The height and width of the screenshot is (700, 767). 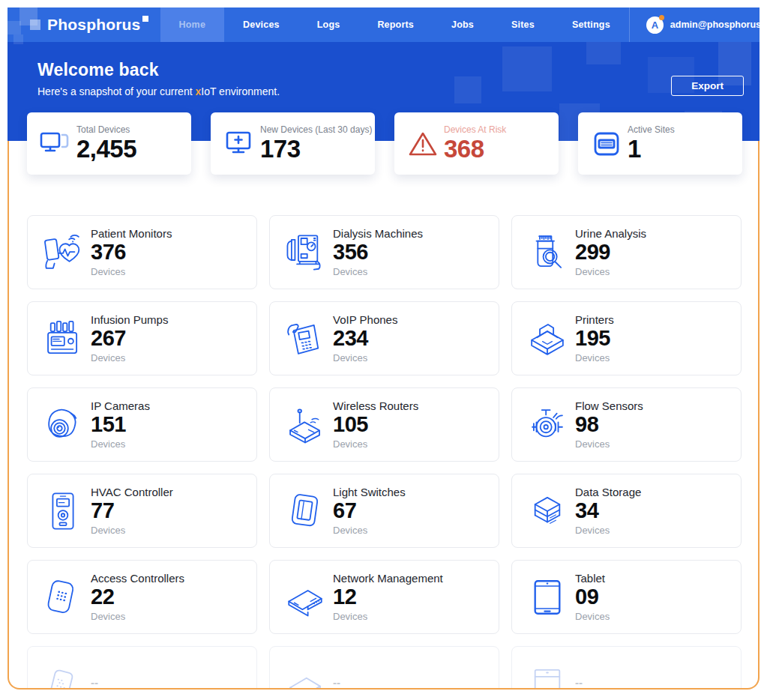 I want to click on nav-item-devices: Devices, so click(x=261, y=25).